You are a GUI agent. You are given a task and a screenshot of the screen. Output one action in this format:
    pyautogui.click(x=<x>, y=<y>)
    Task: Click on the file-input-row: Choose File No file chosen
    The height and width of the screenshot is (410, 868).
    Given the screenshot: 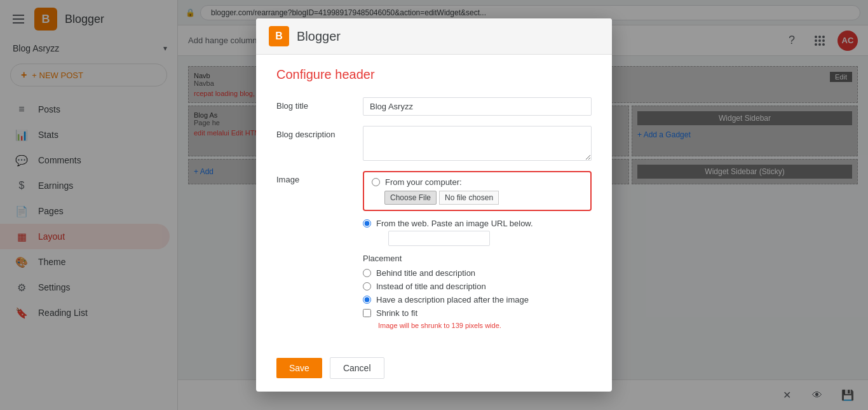 What is the action you would take?
    pyautogui.click(x=484, y=198)
    